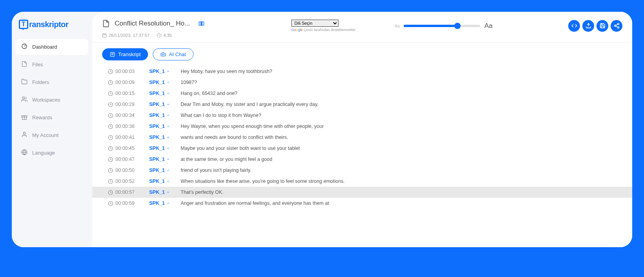  What do you see at coordinates (457, 26) in the screenshot?
I see `font-slider-thumb` at bounding box center [457, 26].